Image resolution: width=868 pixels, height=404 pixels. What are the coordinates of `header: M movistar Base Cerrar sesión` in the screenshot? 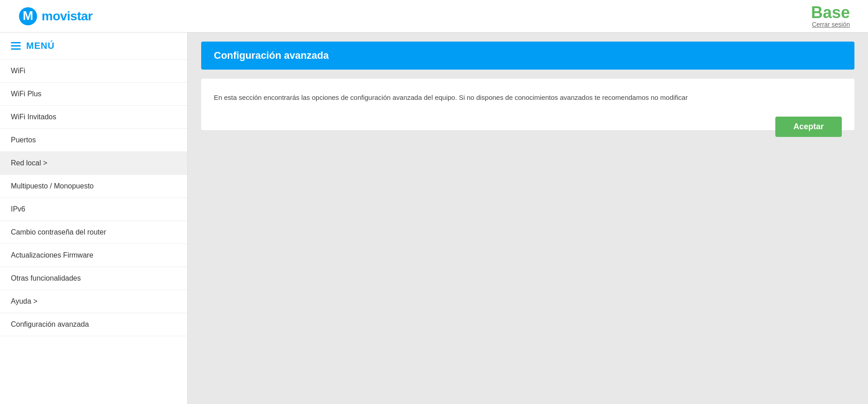 It's located at (434, 16).